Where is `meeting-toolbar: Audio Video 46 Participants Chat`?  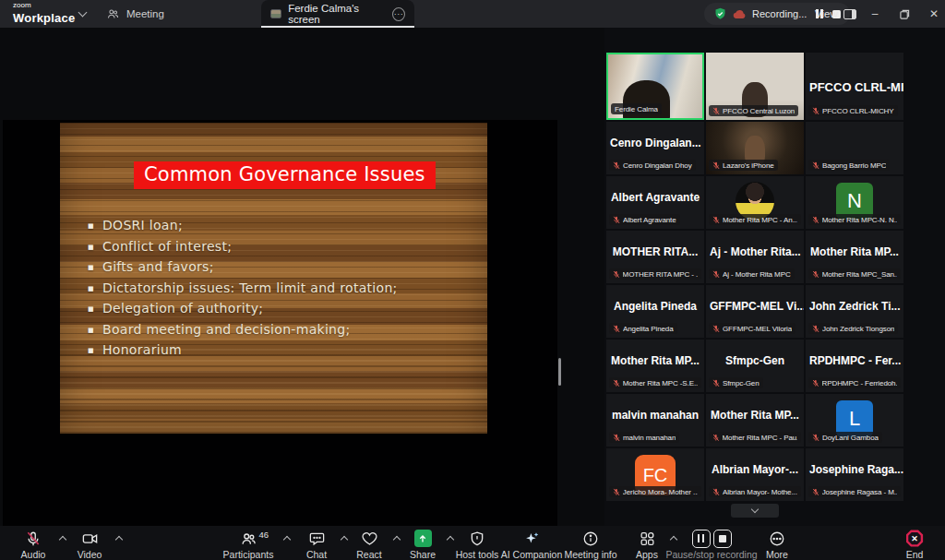 meeting-toolbar: Audio Video 46 Participants Chat is located at coordinates (472, 542).